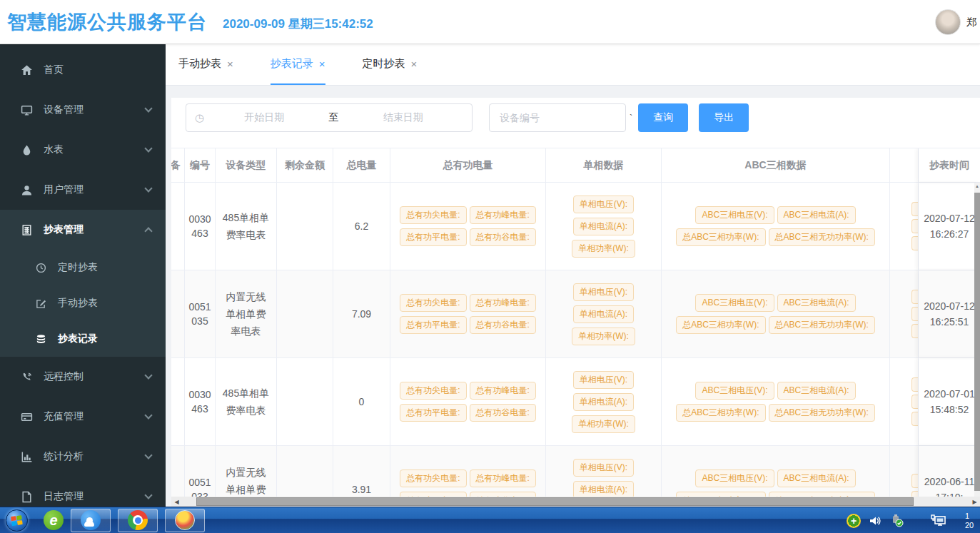  I want to click on sidebar-item-remote-control: 远程控制, so click(83, 377).